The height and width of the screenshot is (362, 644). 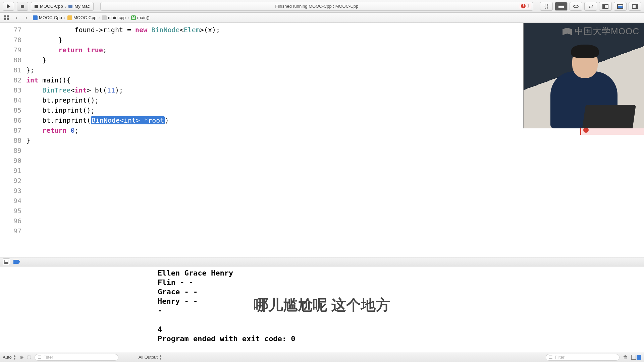 What do you see at coordinates (6, 18) in the screenshot?
I see `grid-icon` at bounding box center [6, 18].